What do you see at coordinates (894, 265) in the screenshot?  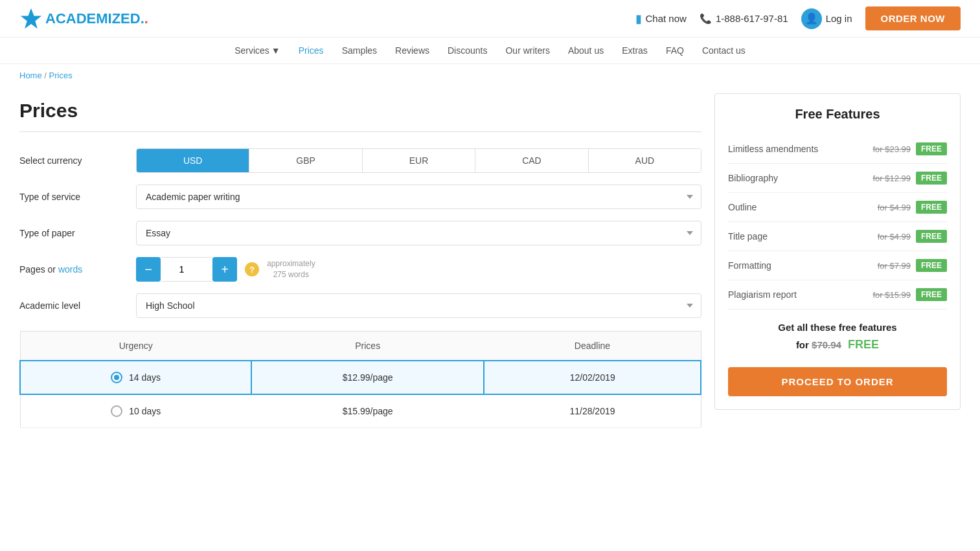 I see `feature-price: for $7.99` at bounding box center [894, 265].